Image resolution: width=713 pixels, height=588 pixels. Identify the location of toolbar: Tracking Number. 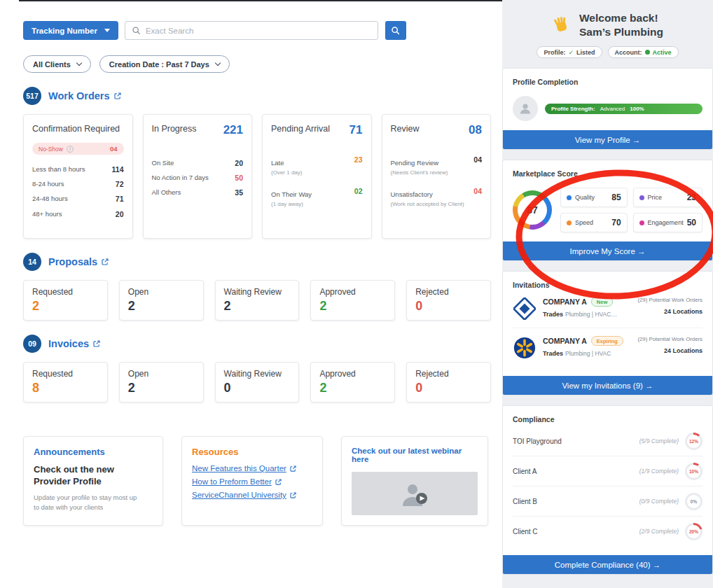
(257, 31).